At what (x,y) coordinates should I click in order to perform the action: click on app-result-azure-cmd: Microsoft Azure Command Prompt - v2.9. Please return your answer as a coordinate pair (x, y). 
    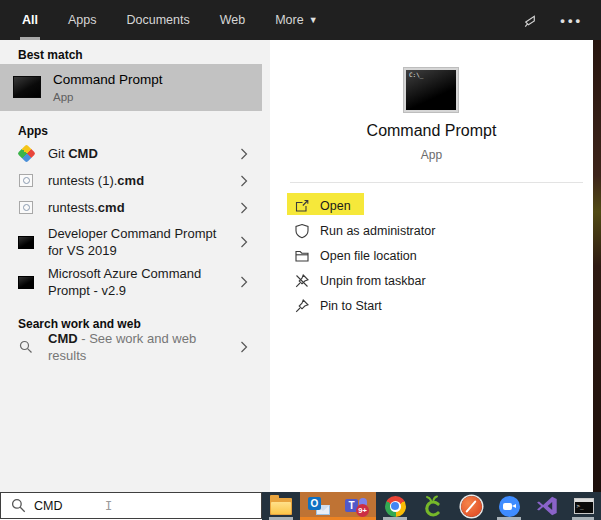
    Looking at the image, I should click on (131, 282).